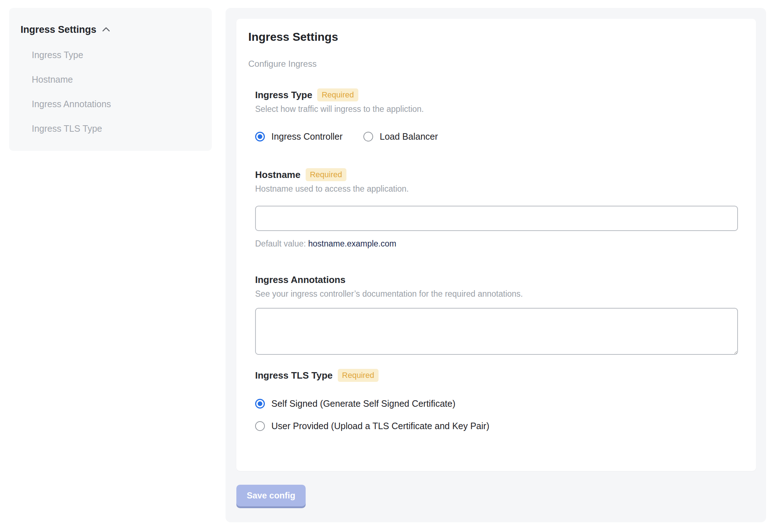  I want to click on ingress-tls-type-label-text: Ingress TLS Type, so click(294, 375).